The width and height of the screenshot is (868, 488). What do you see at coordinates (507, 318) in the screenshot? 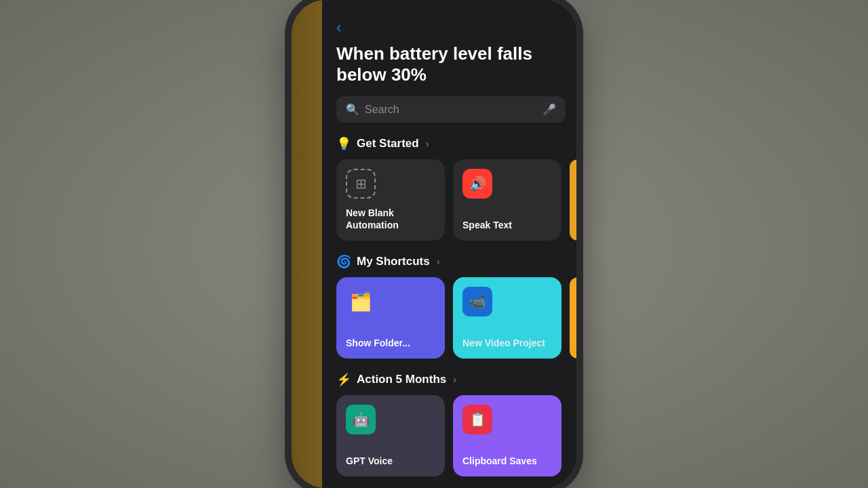
I see `card-content: 📹 New Video Project` at bounding box center [507, 318].